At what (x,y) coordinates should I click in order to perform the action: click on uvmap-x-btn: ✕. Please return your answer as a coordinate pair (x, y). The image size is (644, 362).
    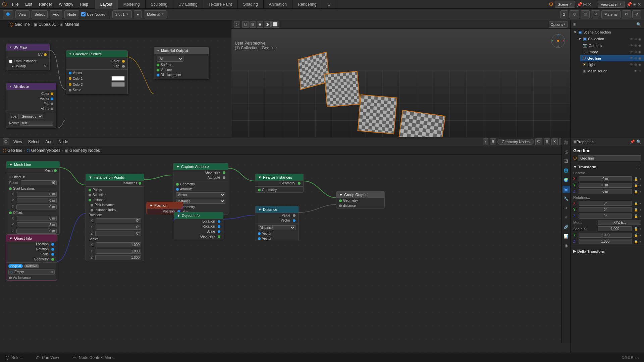
    Looking at the image, I should click on (45, 66).